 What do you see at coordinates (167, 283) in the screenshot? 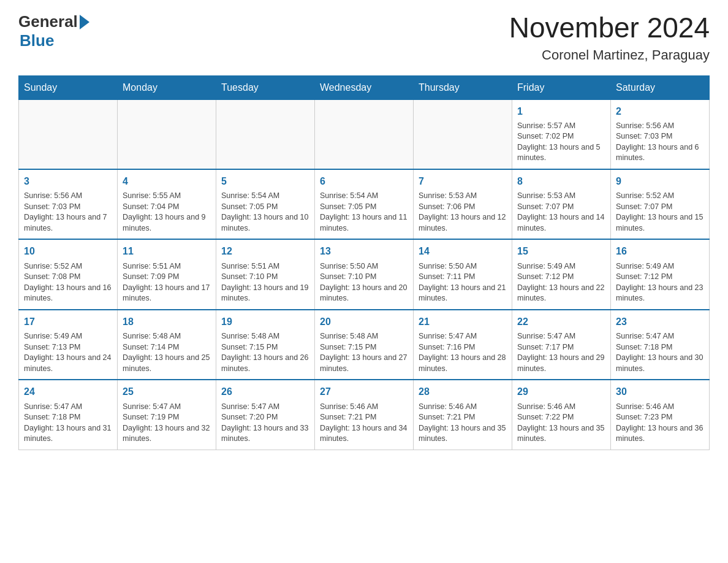
I see `day-info: Sunrise: 5:51 AM Sunset: 7:09 PM Dayligh…` at bounding box center [167, 283].